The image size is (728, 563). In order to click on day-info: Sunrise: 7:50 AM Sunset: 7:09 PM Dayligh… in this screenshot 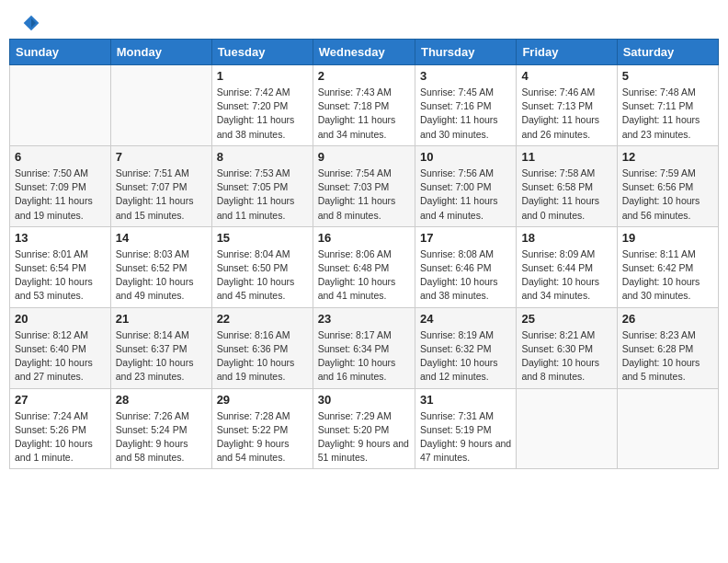, I will do `click(61, 195)`.